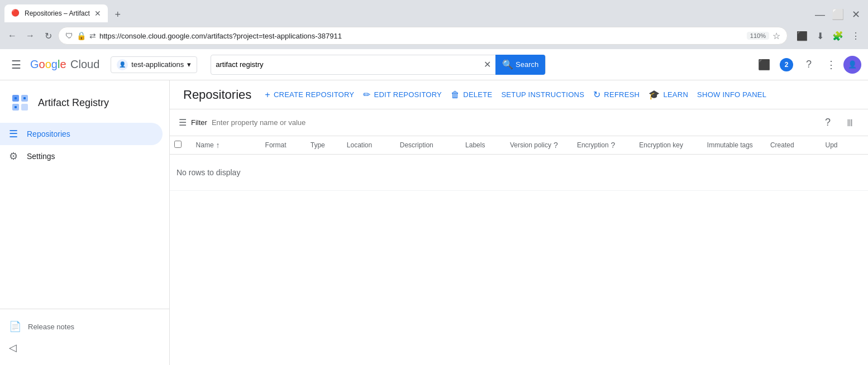  I want to click on show-info-panel-button: SHOW INFO PANEL, so click(732, 95).